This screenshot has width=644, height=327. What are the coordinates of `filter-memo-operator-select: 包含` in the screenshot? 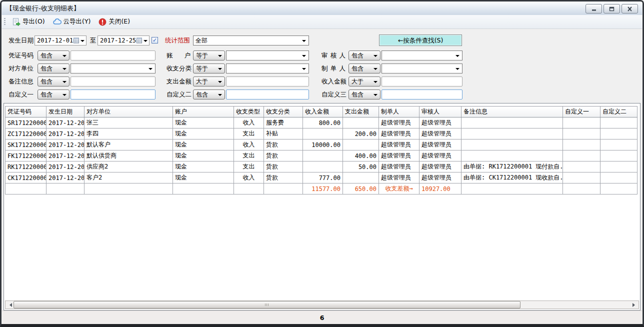 It's located at (54, 82).